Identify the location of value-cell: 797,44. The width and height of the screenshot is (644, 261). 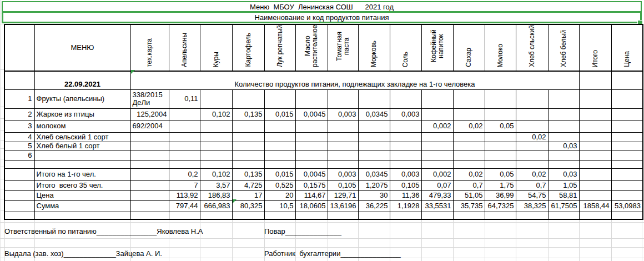
(184, 207).